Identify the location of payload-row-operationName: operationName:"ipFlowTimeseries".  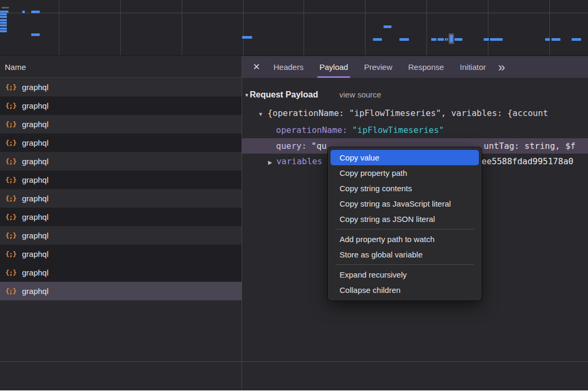
(415, 130).